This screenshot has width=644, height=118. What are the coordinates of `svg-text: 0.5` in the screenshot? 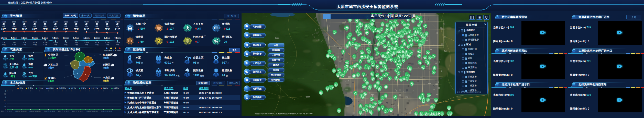 It's located at (5, 107).